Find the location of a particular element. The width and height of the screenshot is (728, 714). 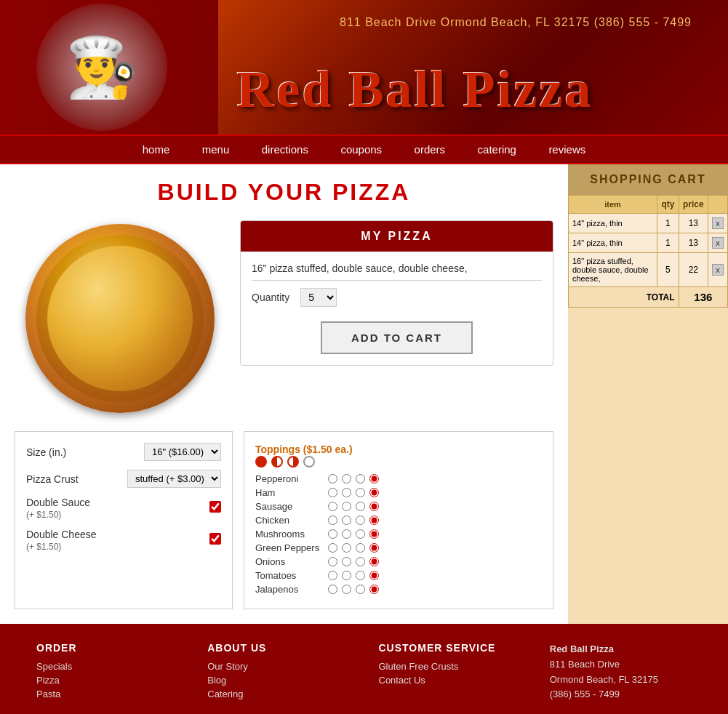

crust-label: Pizza Crust is located at coordinates (52, 479).